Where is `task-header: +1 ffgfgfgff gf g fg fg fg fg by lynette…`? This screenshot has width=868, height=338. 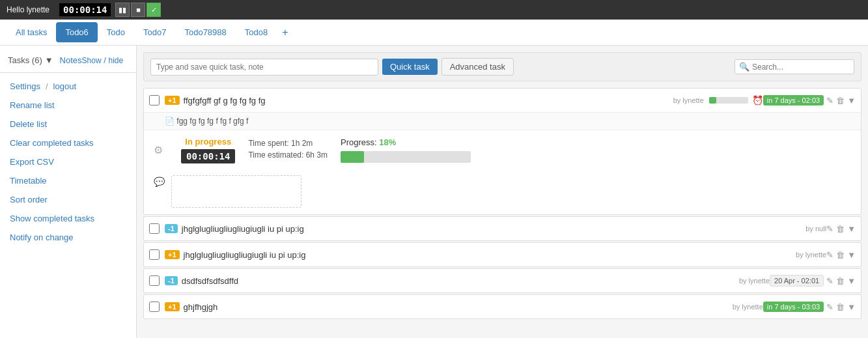
task-header: +1 ffgfgfgff gf g fg fg fg fg by lynette… is located at coordinates (503, 100).